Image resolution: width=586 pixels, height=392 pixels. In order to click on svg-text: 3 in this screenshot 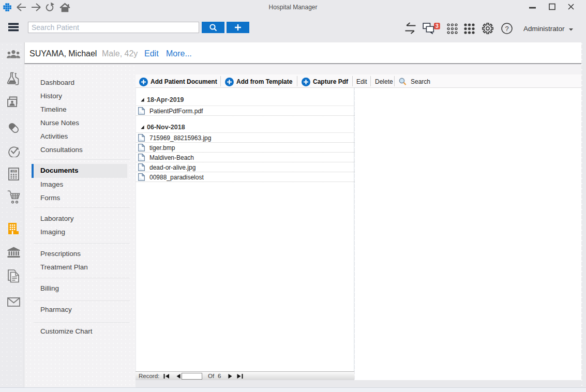, I will do `click(437, 26)`.